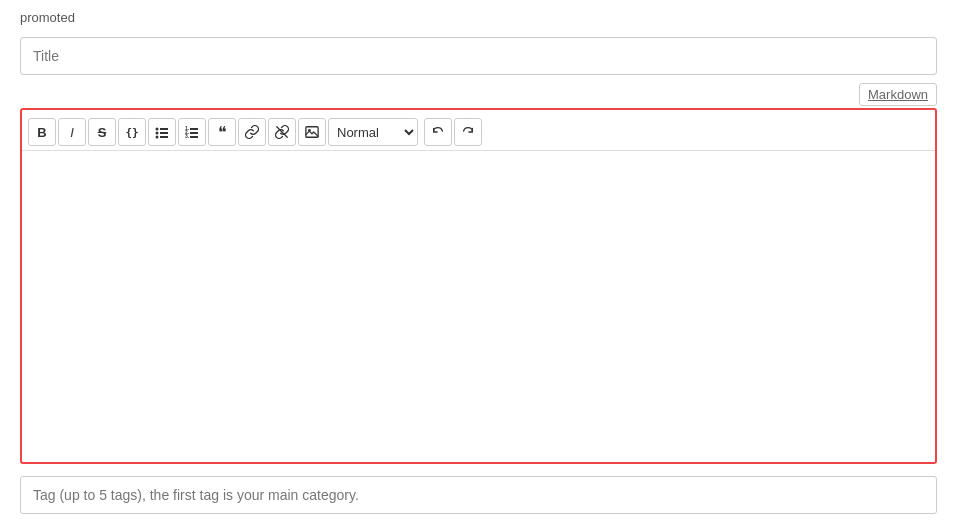 This screenshot has width=957, height=525. What do you see at coordinates (282, 132) in the screenshot?
I see `unlink-icon` at bounding box center [282, 132].